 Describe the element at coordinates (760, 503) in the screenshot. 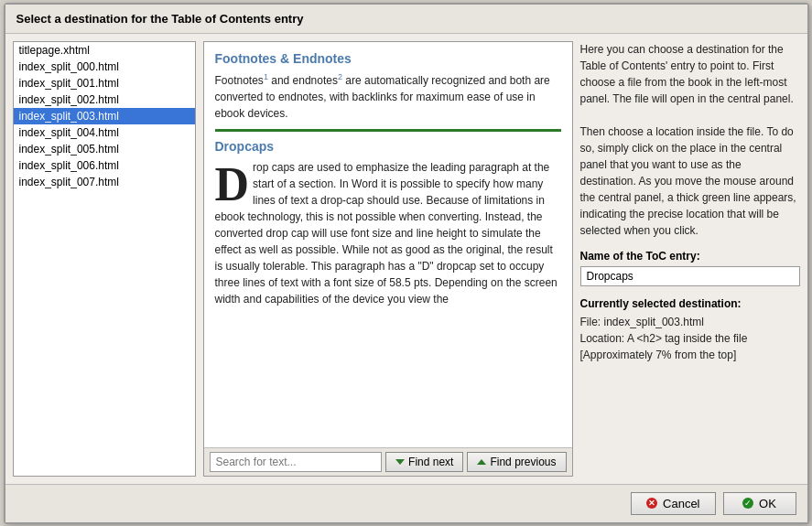

I see `ok-button: ✓ OK` at that location.